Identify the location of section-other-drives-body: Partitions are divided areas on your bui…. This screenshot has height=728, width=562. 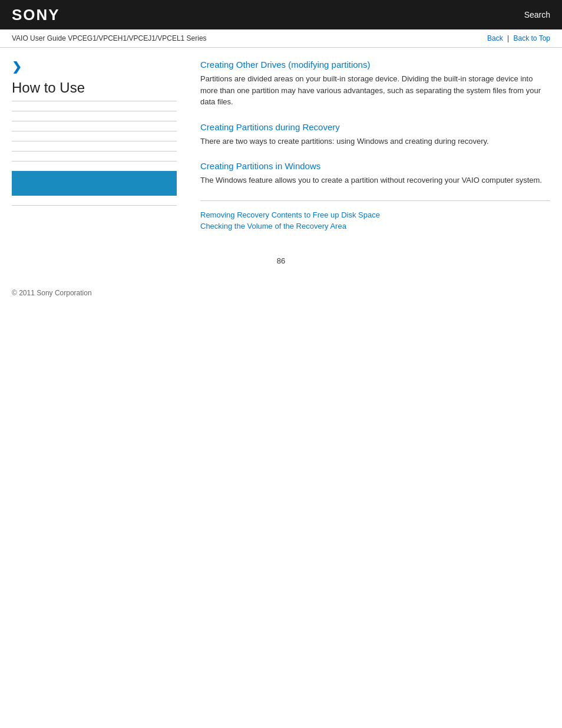
(375, 91).